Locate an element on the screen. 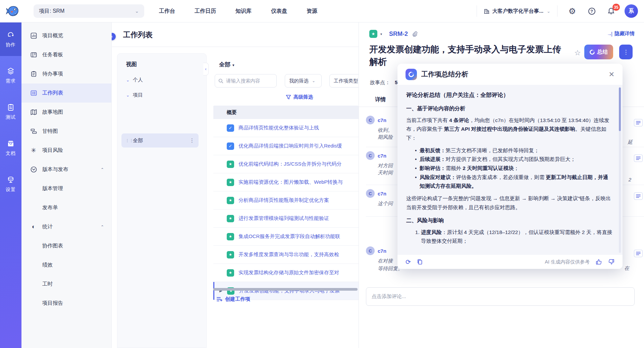 This screenshot has height=348, width=644. rail-item-documents: 文档 is located at coordinates (11, 148).